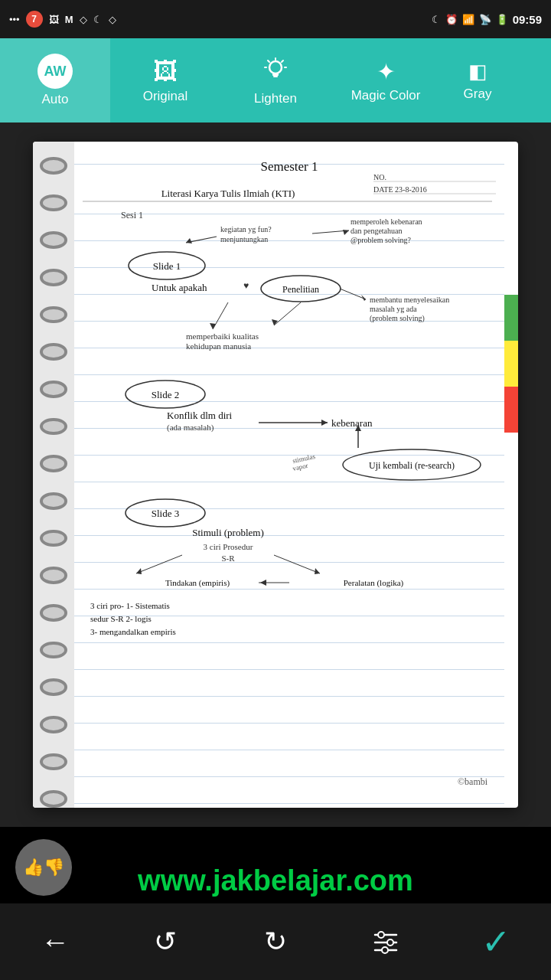 Image resolution: width=551 pixels, height=980 pixels. What do you see at coordinates (478, 80) in the screenshot?
I see `nav-item-gray: ◧ Gray` at bounding box center [478, 80].